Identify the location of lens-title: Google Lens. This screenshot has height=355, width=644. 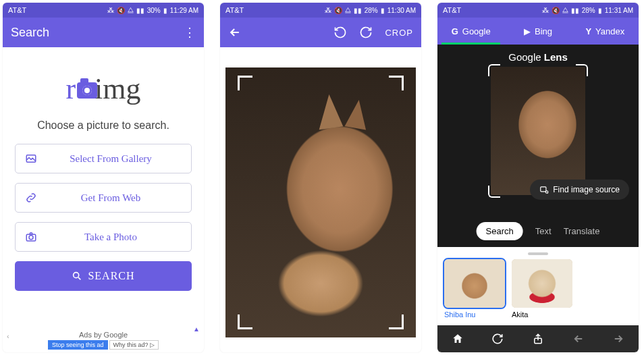
(538, 55).